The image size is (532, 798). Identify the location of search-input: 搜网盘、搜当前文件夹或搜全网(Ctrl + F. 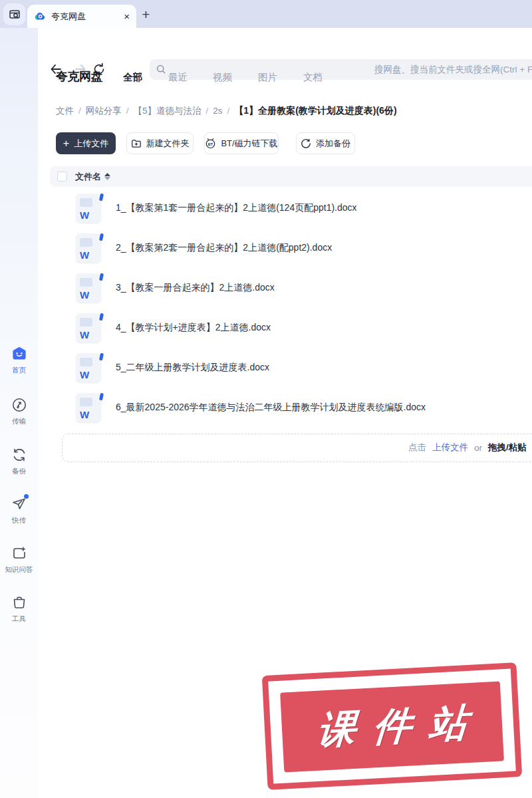
(340, 69).